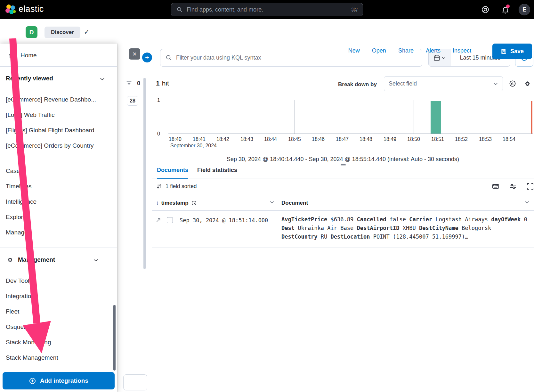  What do you see at coordinates (59, 217) in the screenshot?
I see `sidebar-item-explore: Explore` at bounding box center [59, 217].